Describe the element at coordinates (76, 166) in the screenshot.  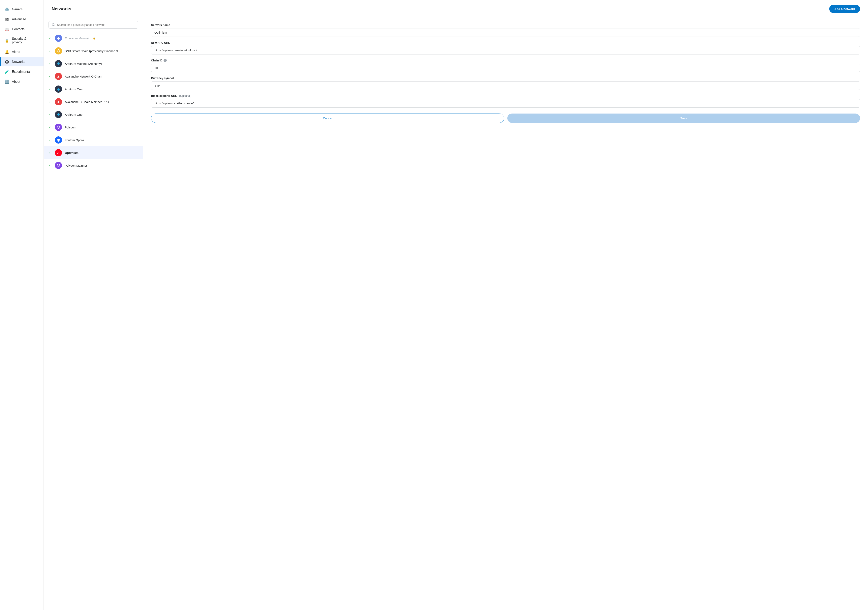
I see `network-name-polygon-mainnet: Polygon Mainnet` at that location.